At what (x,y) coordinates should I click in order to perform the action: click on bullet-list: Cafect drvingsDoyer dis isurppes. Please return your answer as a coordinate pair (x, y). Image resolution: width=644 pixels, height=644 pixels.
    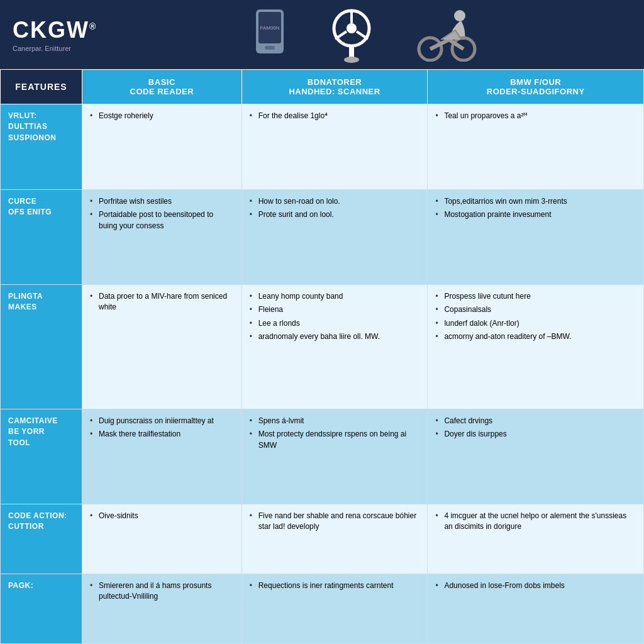
    Looking at the image, I should click on (536, 428).